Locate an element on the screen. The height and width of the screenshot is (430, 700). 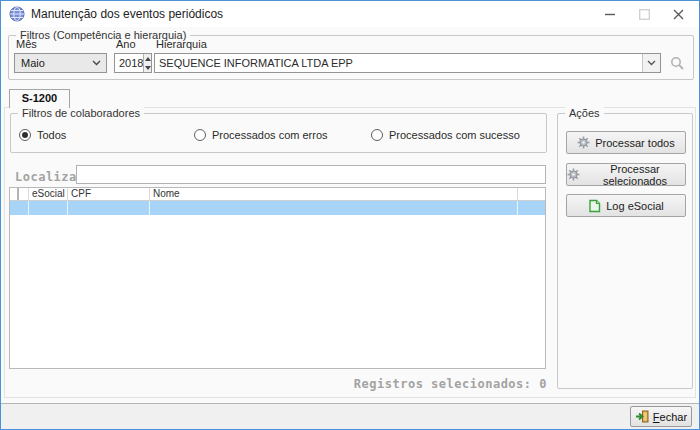
grid-header: eSocial CPF Nome is located at coordinates (278, 194).